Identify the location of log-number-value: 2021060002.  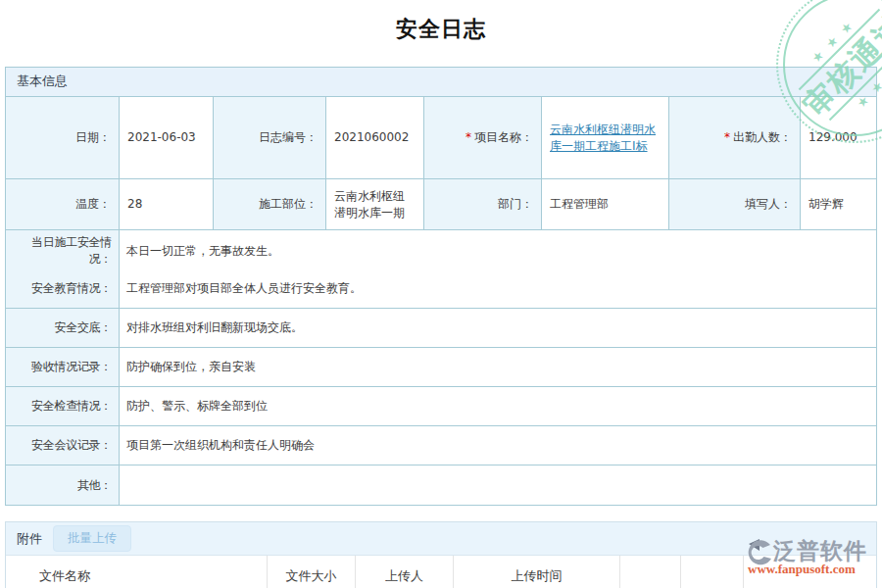
(375, 138).